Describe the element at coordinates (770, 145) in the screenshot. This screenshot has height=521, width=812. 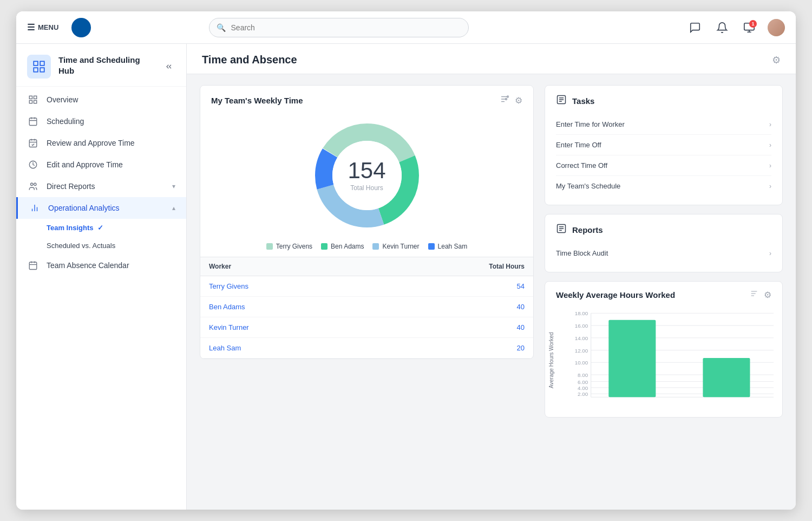
I see `task-chevron-2: ›` at that location.